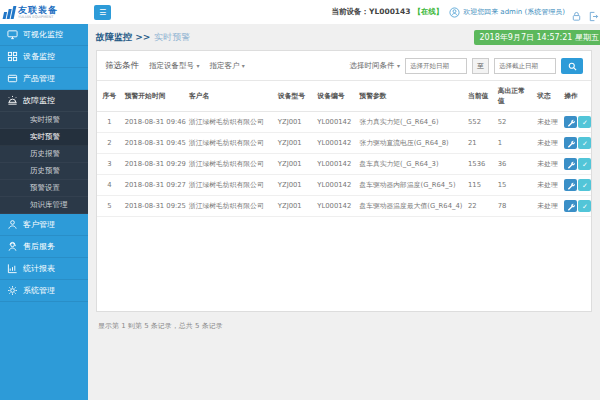  I want to click on logout-icon, so click(594, 12).